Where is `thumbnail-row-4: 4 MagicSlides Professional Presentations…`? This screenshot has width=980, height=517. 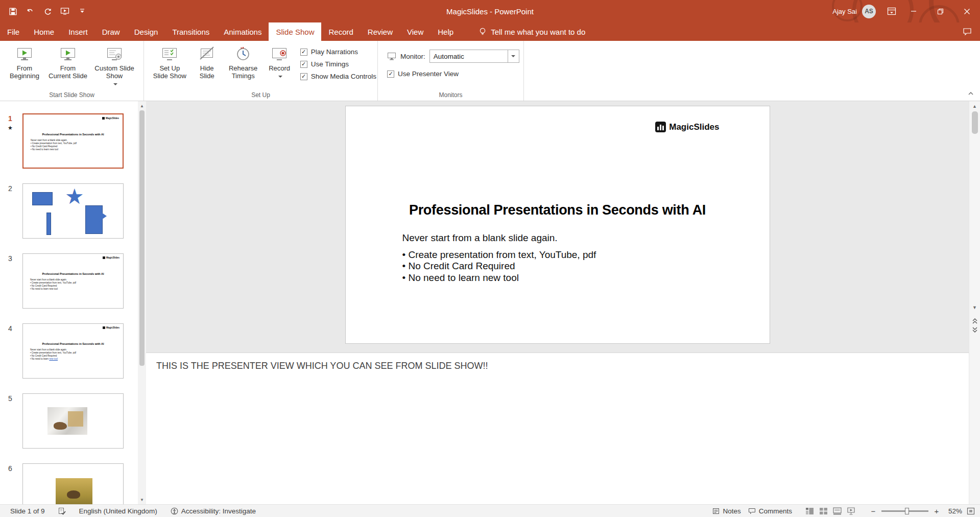 thumbnail-row-4: 4 MagicSlides Professional Presentations… is located at coordinates (69, 351).